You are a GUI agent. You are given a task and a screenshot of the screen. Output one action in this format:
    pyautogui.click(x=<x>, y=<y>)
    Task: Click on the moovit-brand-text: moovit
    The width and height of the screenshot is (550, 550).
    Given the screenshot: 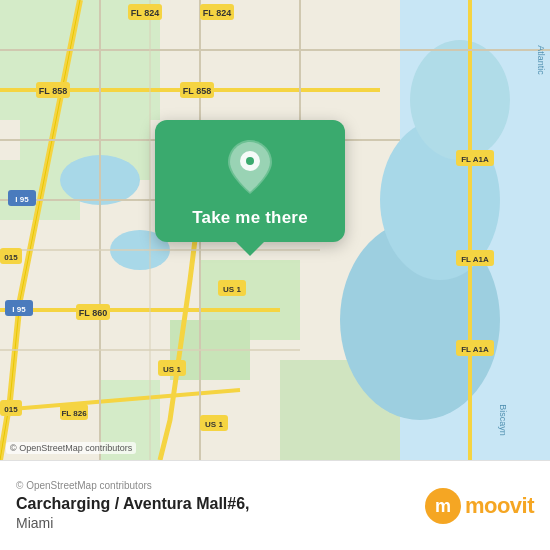 What is the action you would take?
    pyautogui.click(x=500, y=506)
    